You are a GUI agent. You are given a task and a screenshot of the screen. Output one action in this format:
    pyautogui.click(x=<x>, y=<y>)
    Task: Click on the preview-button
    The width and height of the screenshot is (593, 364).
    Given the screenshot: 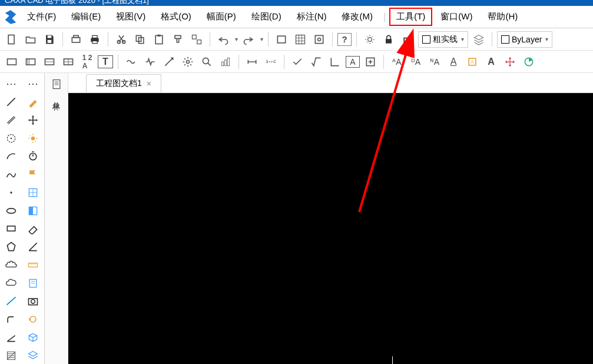 What is the action you would take?
    pyautogui.click(x=319, y=39)
    